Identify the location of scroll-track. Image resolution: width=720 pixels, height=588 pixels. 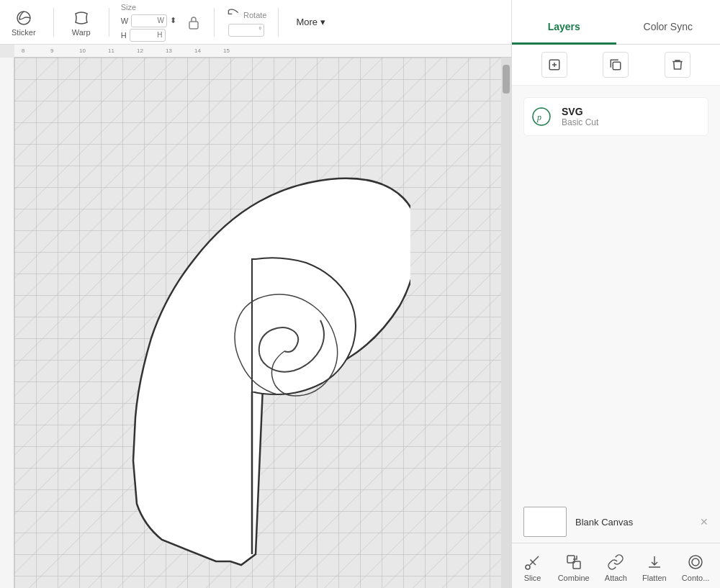
(506, 322).